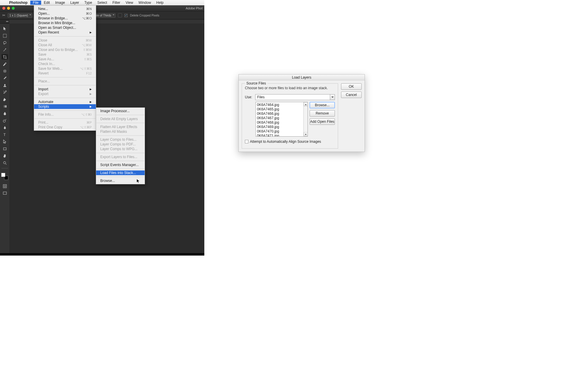 This screenshot has height=368, width=588. What do you see at coordinates (5, 127) in the screenshot?
I see `pen-tool` at bounding box center [5, 127].